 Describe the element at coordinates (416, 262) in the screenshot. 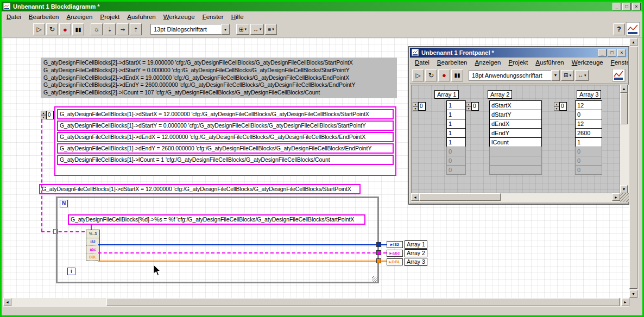

I see `indicator-label-array3: Array 3` at that location.